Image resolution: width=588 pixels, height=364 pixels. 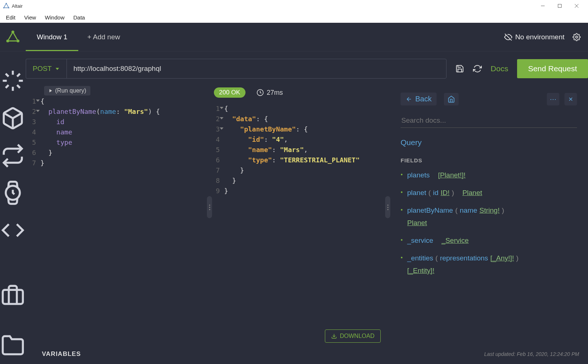 I want to click on docs-field-planetByName: planetByName ( name String! )Planet, so click(x=489, y=217).